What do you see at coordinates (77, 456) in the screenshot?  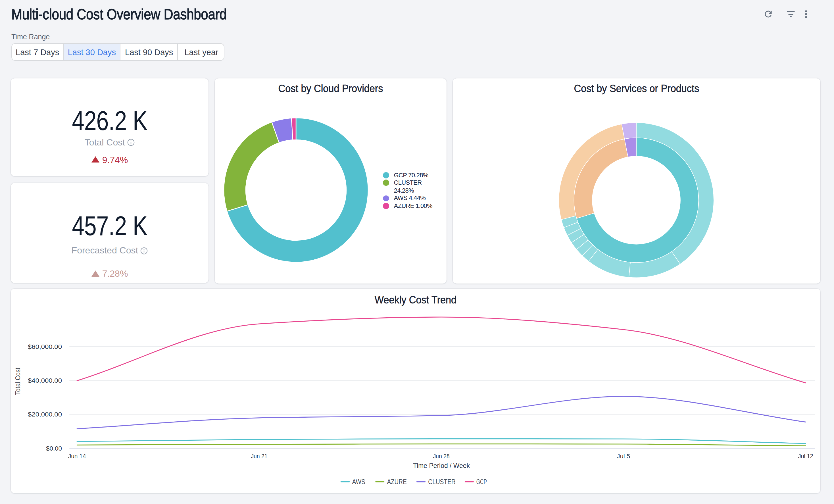 I see `svg-text: Jun 14` at bounding box center [77, 456].